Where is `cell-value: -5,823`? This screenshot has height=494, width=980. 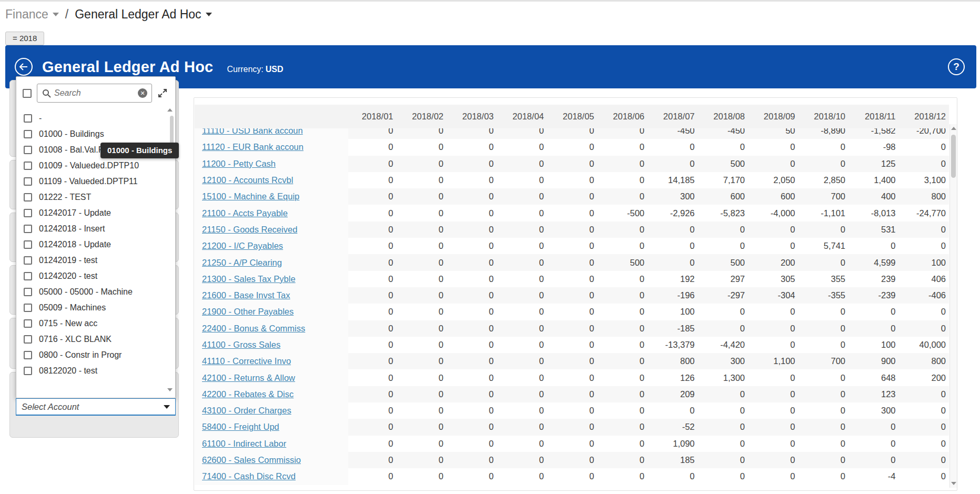
cell-value: -5,823 is located at coordinates (725, 214).